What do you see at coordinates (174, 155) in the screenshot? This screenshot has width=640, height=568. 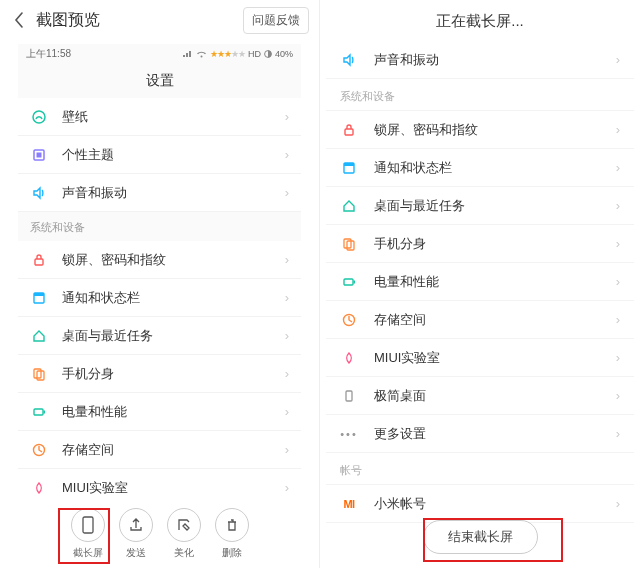 I see `row-label: 个性主题` at bounding box center [174, 155].